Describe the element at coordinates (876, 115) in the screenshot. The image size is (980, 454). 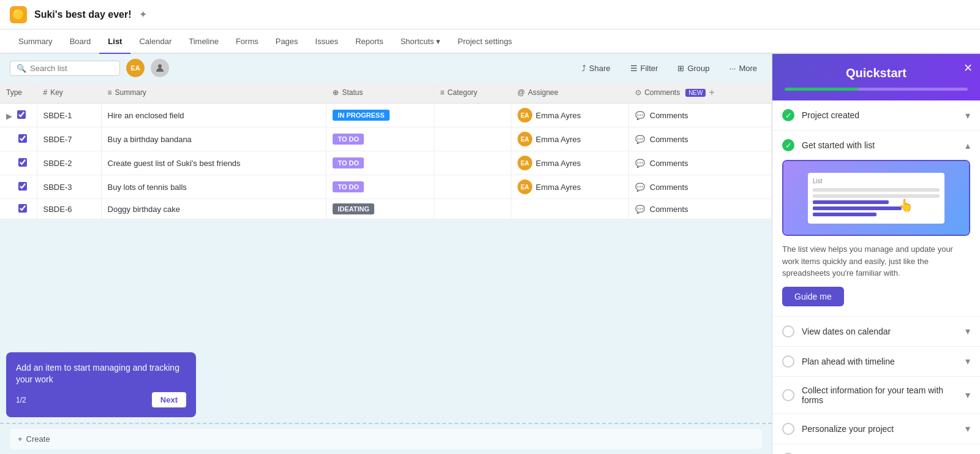
I see `qs-item-project-created: ✓ Project created ▾` at that location.